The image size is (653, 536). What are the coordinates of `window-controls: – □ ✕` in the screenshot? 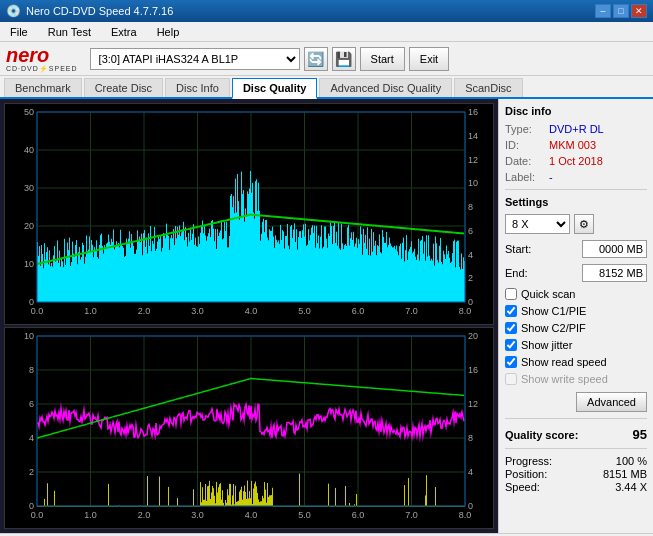 It's located at (621, 11).